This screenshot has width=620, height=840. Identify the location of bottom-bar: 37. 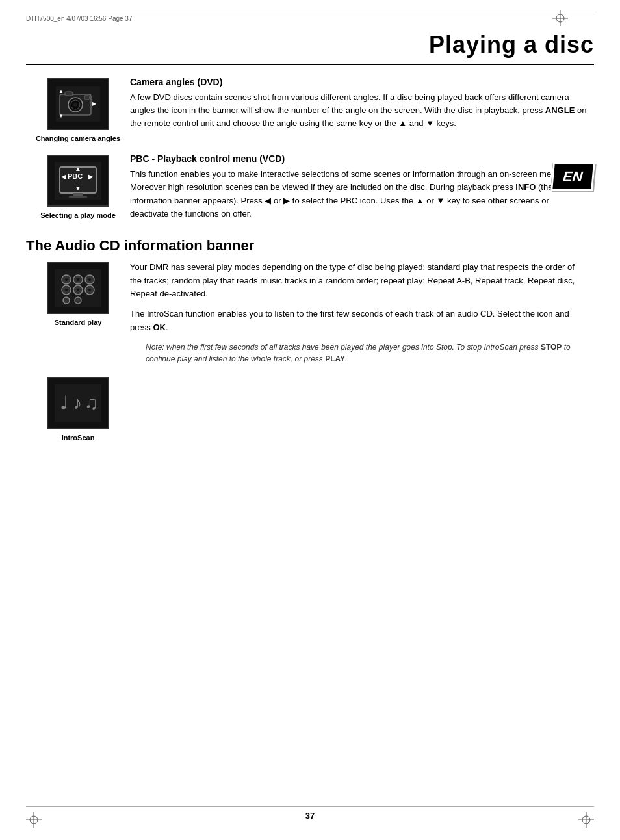
(310, 813).